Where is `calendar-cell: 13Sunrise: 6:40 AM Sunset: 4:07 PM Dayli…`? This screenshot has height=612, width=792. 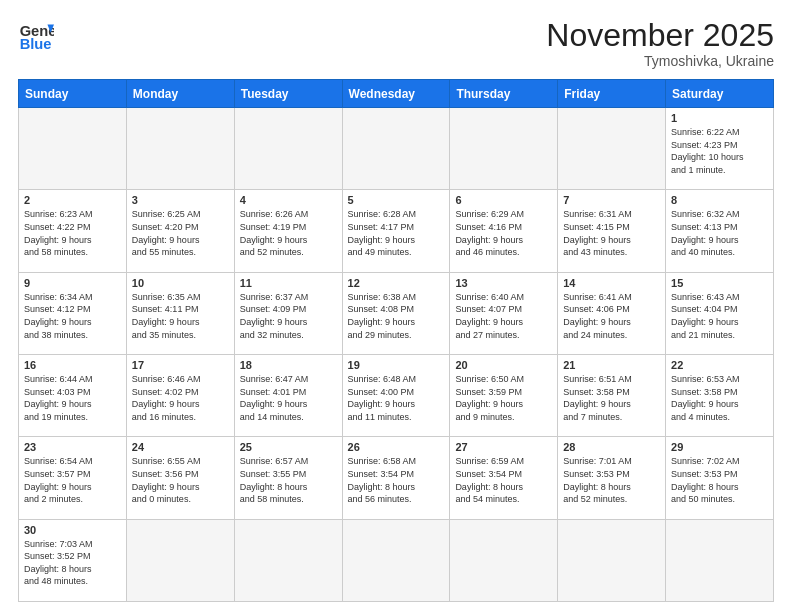
calendar-cell: 13Sunrise: 6:40 AM Sunset: 4:07 PM Dayli… is located at coordinates (504, 313).